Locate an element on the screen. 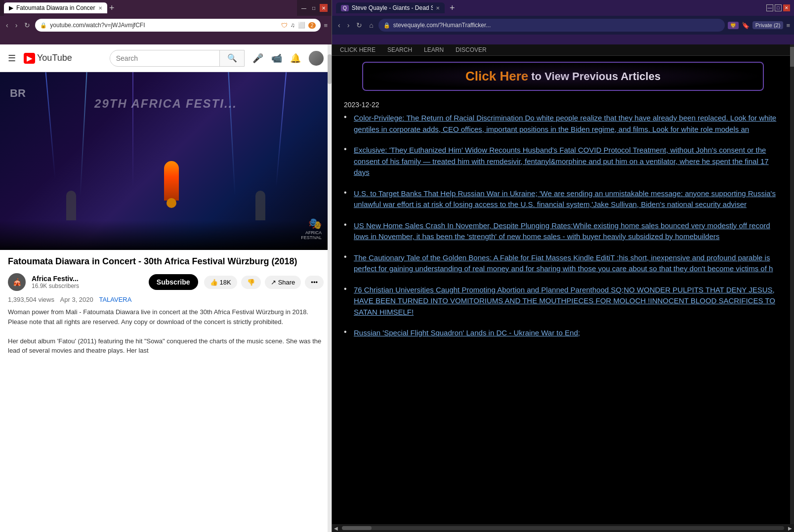  dislike-icon: 👎 is located at coordinates (251, 283).